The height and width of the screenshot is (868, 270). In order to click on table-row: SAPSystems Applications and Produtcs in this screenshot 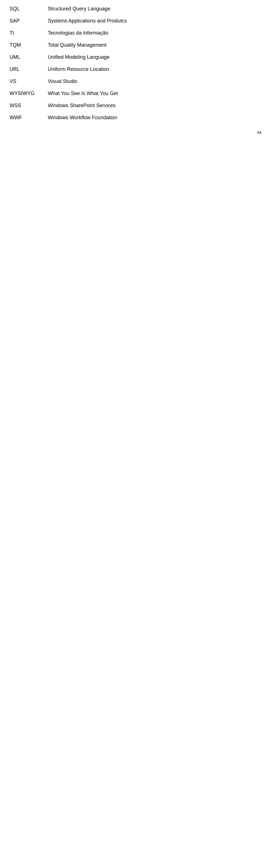, I will do `click(135, 21)`.